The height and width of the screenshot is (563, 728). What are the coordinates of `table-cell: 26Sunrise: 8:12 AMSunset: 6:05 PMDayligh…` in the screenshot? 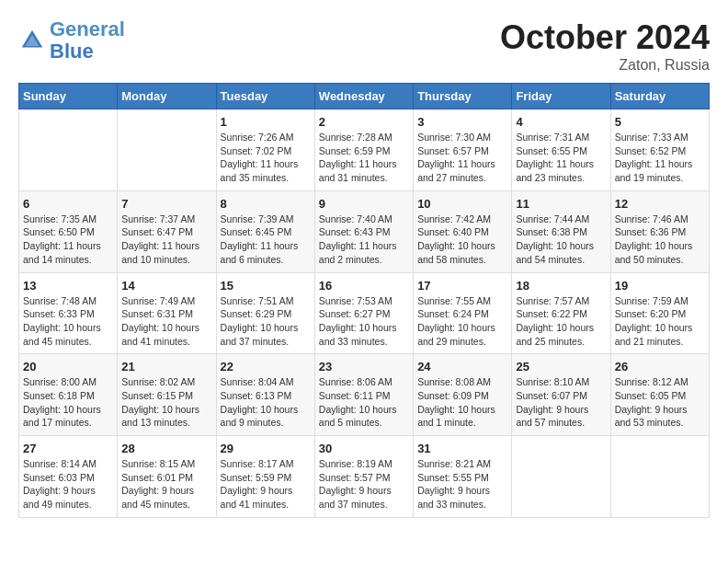 It's located at (660, 396).